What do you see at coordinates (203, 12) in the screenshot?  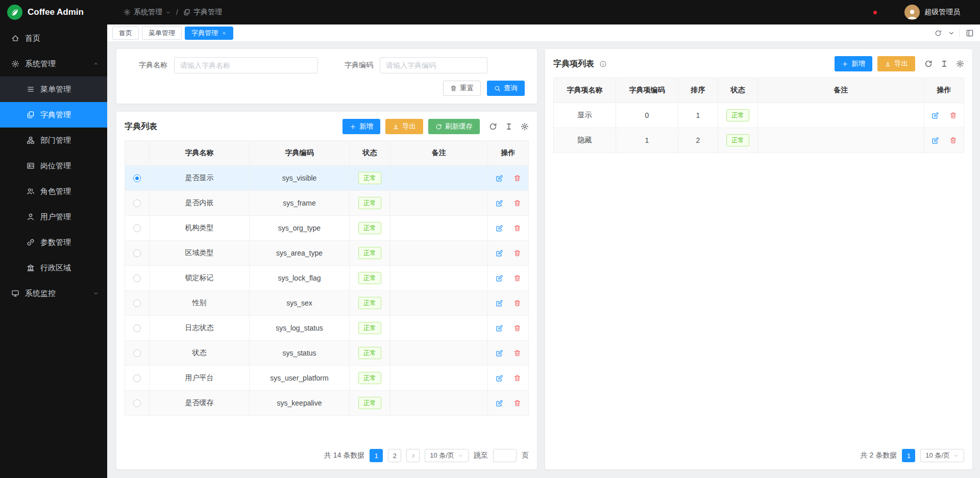 I see `breadcrumb-item-1: 字典管理` at bounding box center [203, 12].